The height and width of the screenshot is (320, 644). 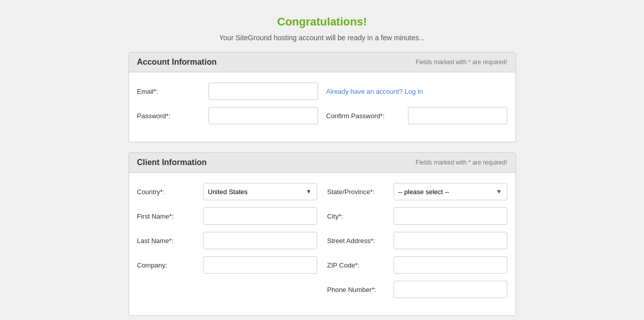 What do you see at coordinates (417, 216) in the screenshot?
I see `city-col: City*:` at bounding box center [417, 216].